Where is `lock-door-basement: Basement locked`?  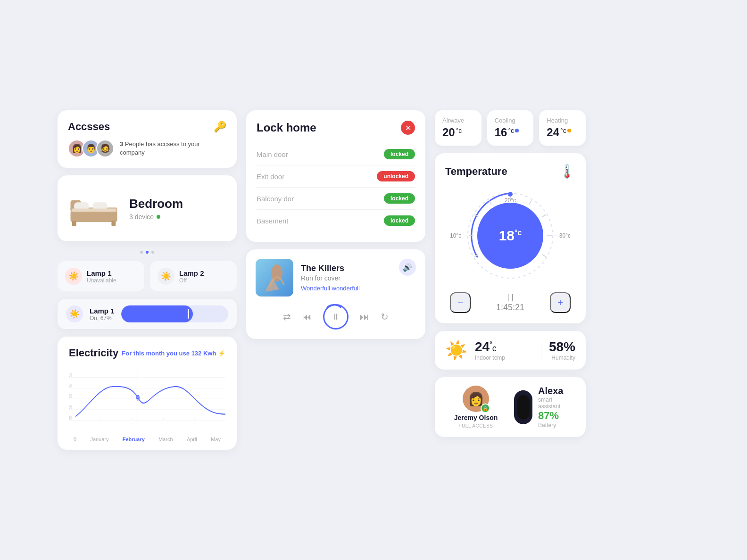
lock-door-basement: Basement locked is located at coordinates (336, 221).